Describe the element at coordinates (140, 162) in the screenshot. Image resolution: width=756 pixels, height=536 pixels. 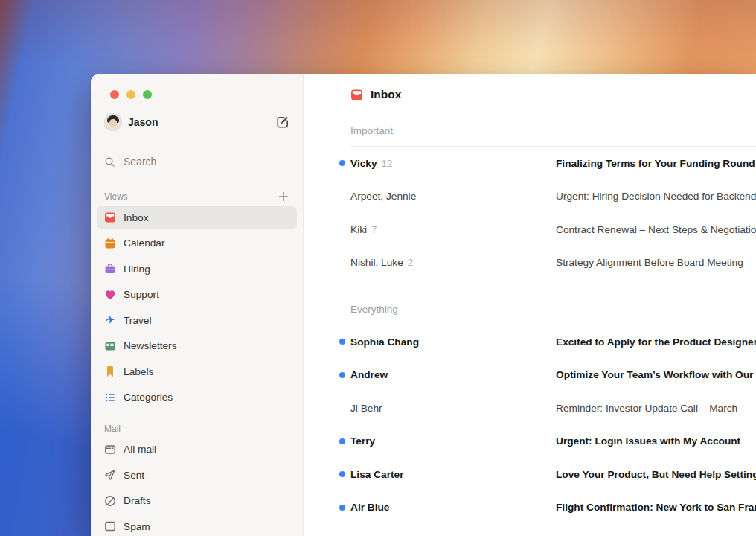
I see `search-placeholder: Search` at that location.